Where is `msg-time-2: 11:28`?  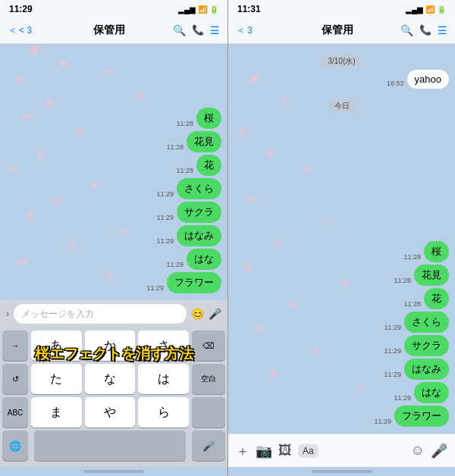 msg-time-2: 11:28 is located at coordinates (174, 147).